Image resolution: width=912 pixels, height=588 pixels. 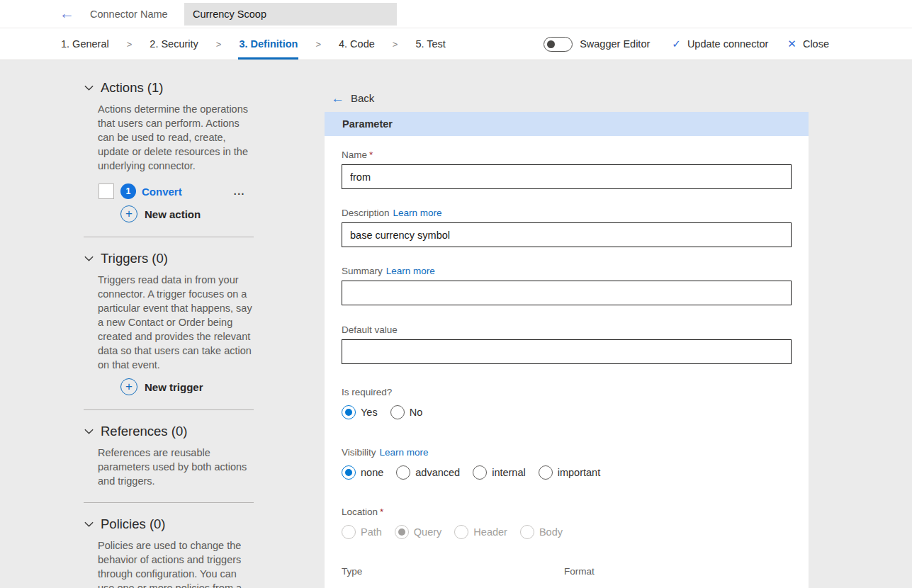 What do you see at coordinates (551, 44) in the screenshot?
I see `toggle-knob-icon` at bounding box center [551, 44].